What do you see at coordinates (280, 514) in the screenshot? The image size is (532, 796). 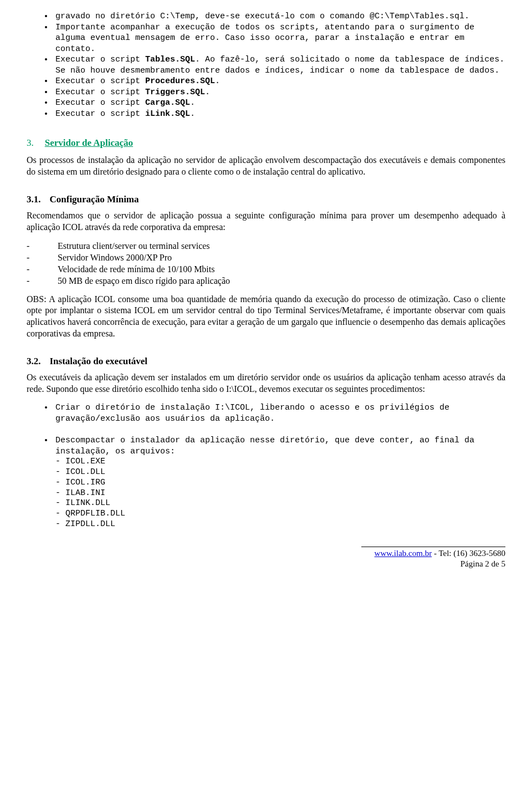 I see `file-item: - QRPDFLIB.DLL` at bounding box center [280, 514].